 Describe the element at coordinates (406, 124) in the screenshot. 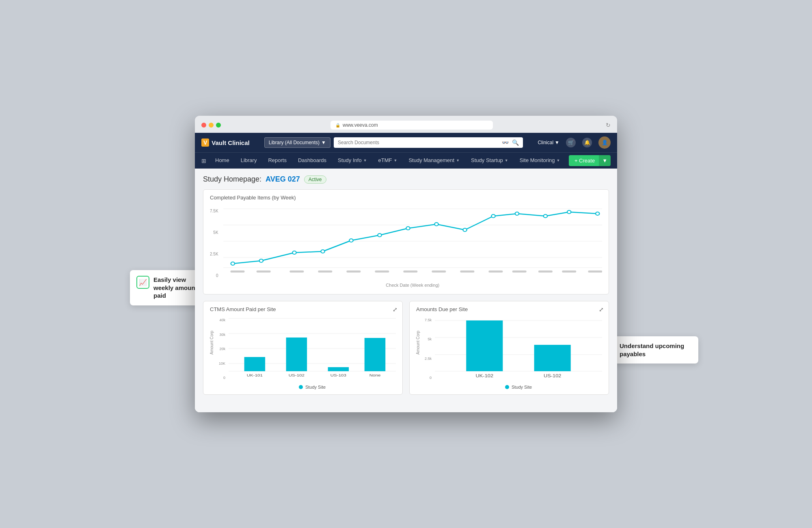

I see `browser-chrome: 🔒 www.veeva.com ↻` at that location.